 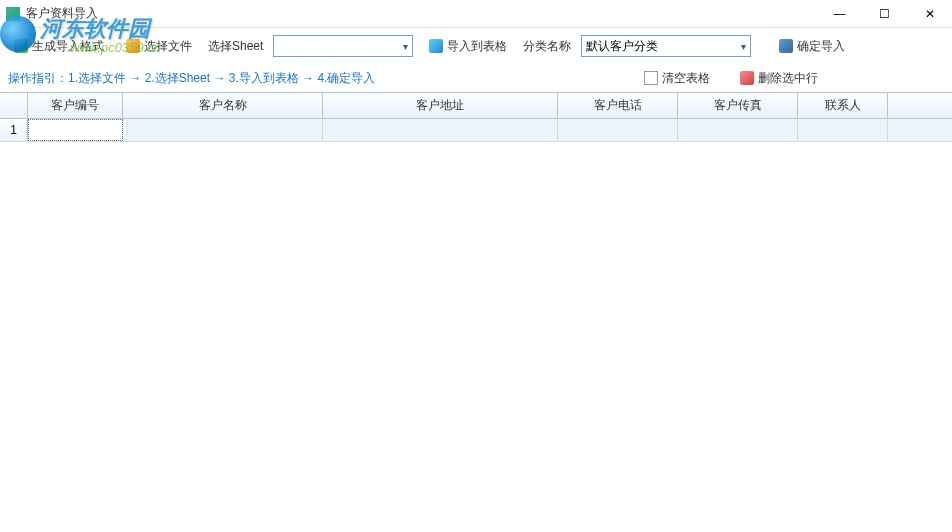 I want to click on choose-sheet-label: 选择Sheet, so click(x=236, y=46).